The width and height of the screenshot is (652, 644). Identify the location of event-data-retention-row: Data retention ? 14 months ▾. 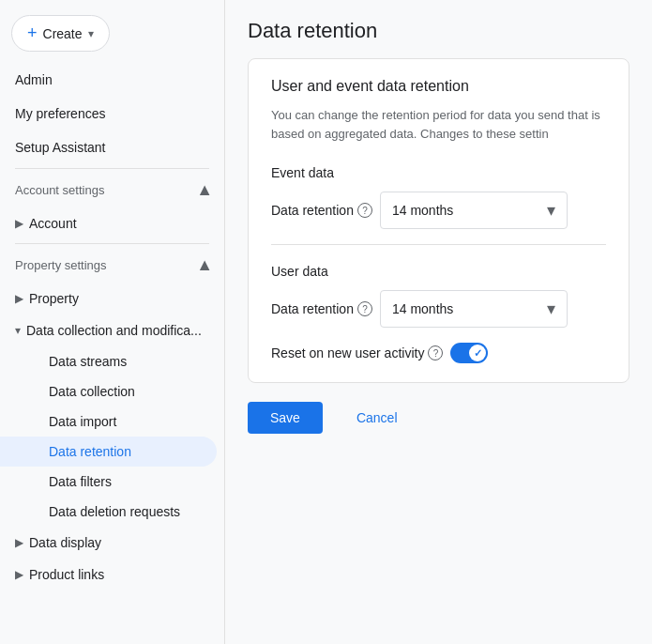
(439, 210).